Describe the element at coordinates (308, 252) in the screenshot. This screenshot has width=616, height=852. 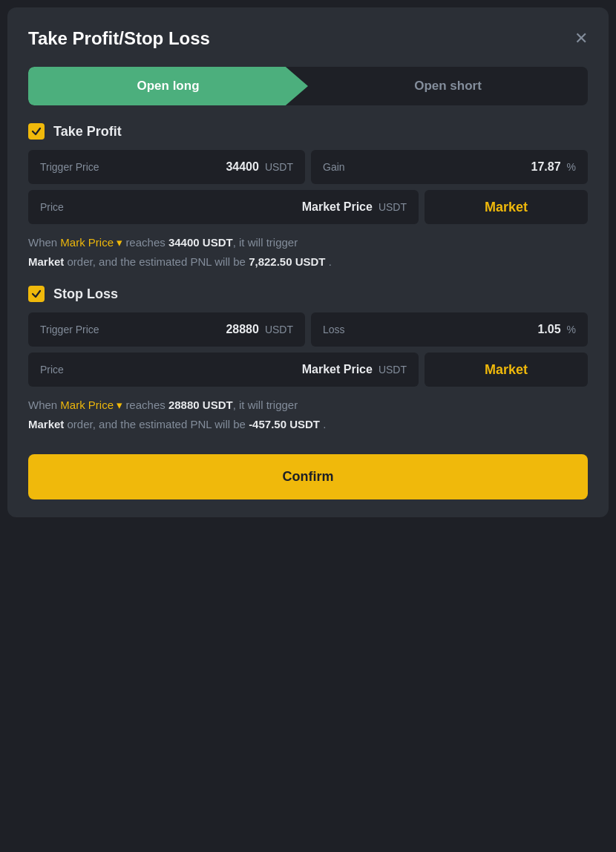
I see `take-profit-description: When Mark Price ▾ reaches 34400 USDT, it…` at that location.